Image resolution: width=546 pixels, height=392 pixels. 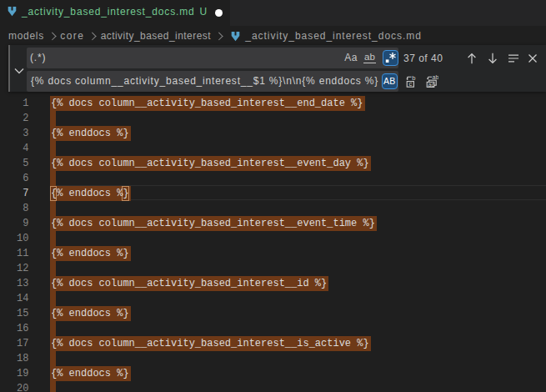 I want to click on svg-text: ac, so click(x=432, y=85).